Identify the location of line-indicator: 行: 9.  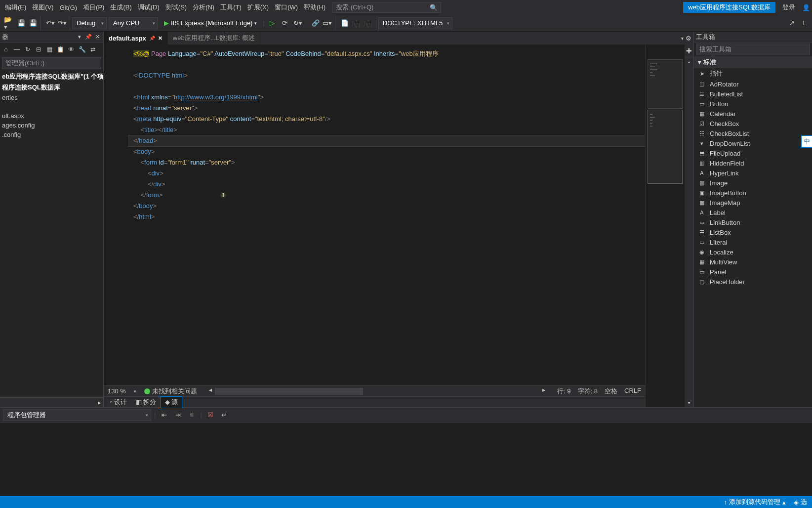
(564, 391).